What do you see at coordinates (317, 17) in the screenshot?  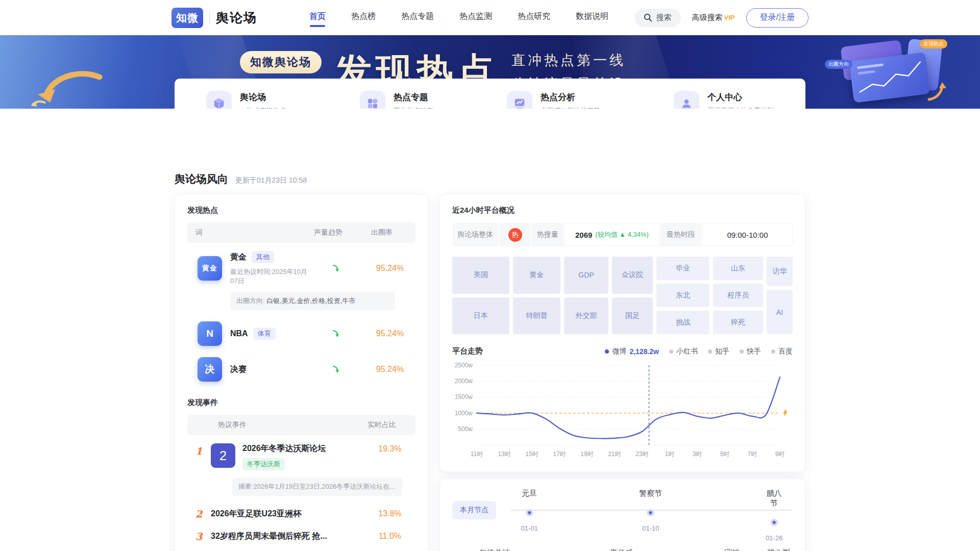 I see `nav-item-home: 首页` at bounding box center [317, 17].